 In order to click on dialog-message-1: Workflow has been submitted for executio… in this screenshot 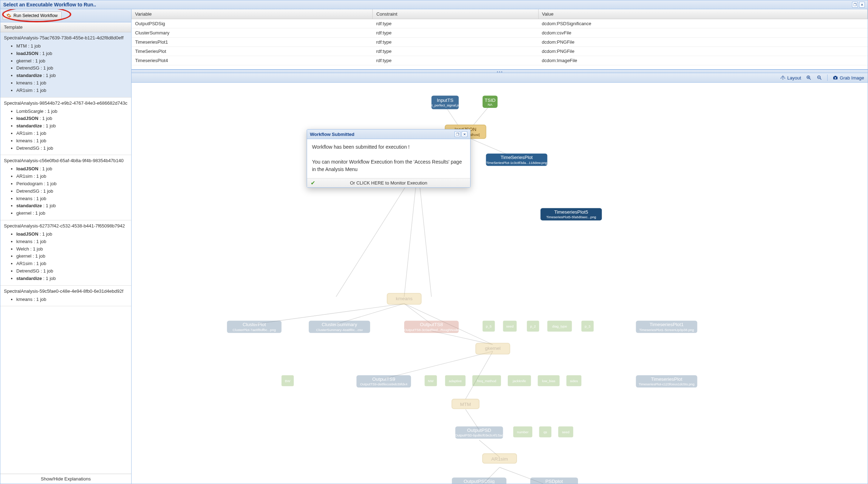, I will do `click(389, 147)`.